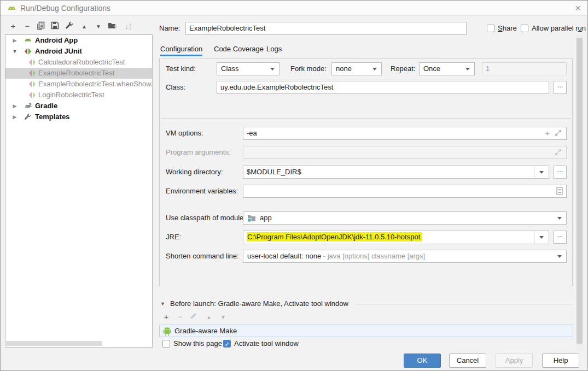 This screenshot has height=371, width=588. Describe the element at coordinates (202, 256) in the screenshot. I see `shorten-command-line-label: Shorten command line:` at that location.